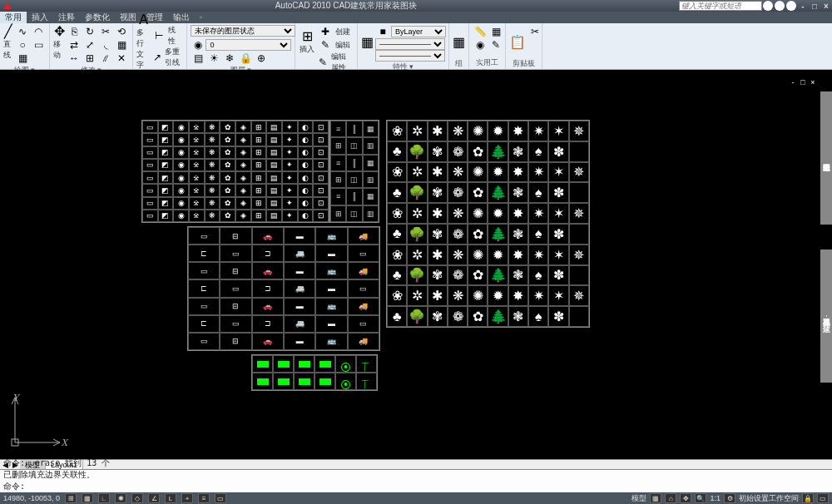 The image size is (832, 504). I want to click on block-cell: ⊏, so click(204, 288).